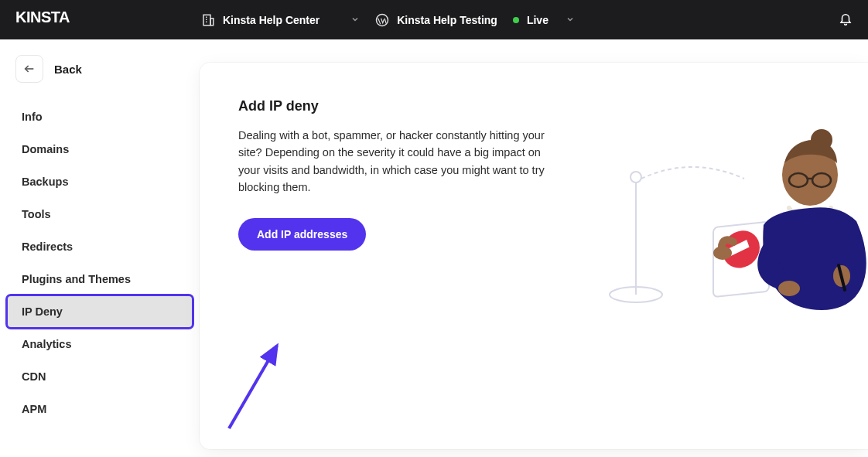 The image size is (868, 457). I want to click on site-selector: Kinsta Help Testing, so click(436, 20).